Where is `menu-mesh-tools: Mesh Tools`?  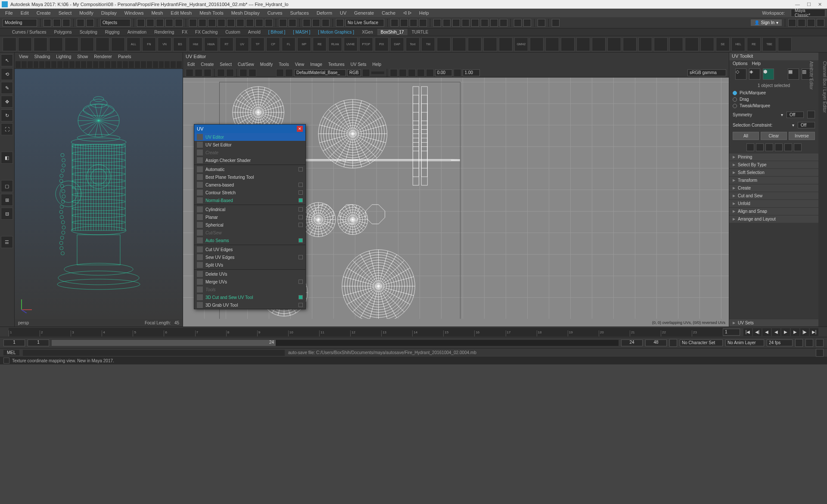 menu-mesh-tools: Mesh Tools is located at coordinates (211, 13).